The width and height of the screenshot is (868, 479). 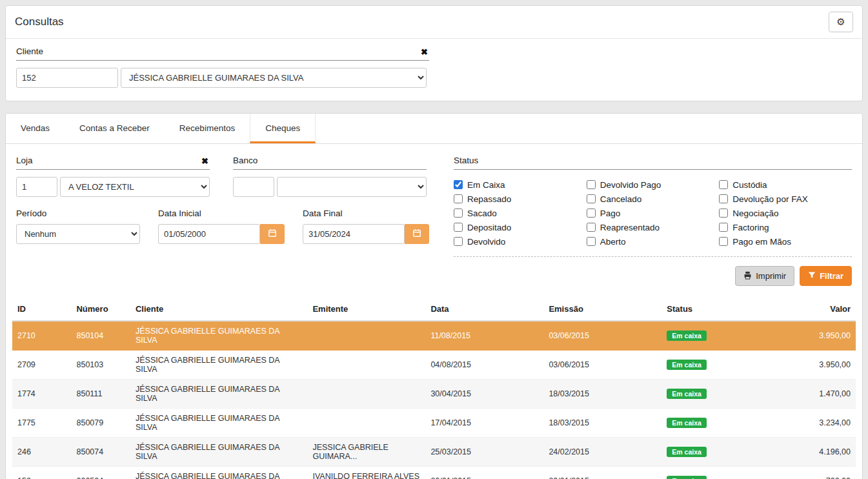 What do you see at coordinates (520, 213) in the screenshot?
I see `status-checkbox-option: Sacado` at bounding box center [520, 213].